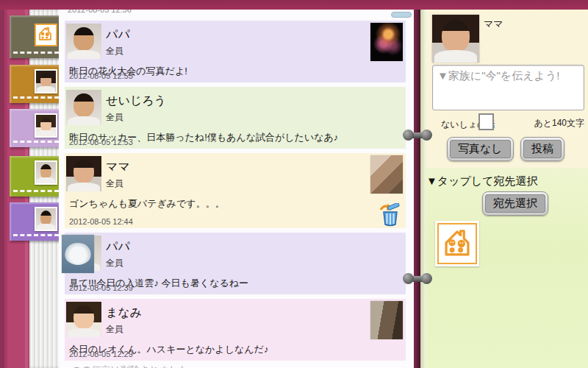  What do you see at coordinates (559, 124) in the screenshot?
I see `char-counter: あと140文字` at bounding box center [559, 124].